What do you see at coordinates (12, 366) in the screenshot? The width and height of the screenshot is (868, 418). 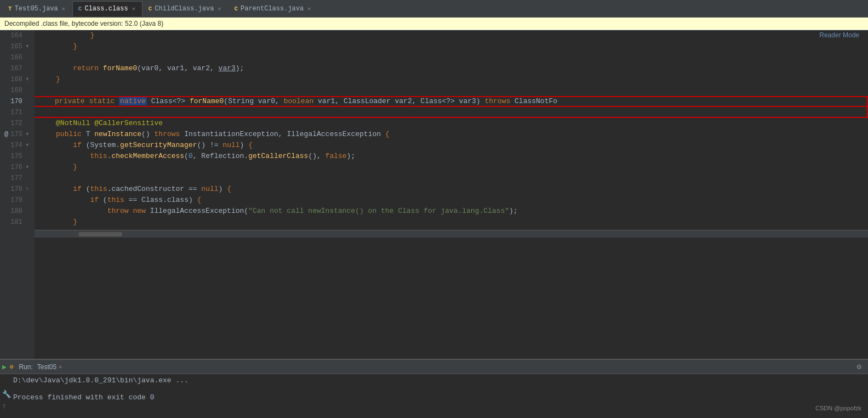 I see `debug-icon: ⚙` at bounding box center [12, 366].